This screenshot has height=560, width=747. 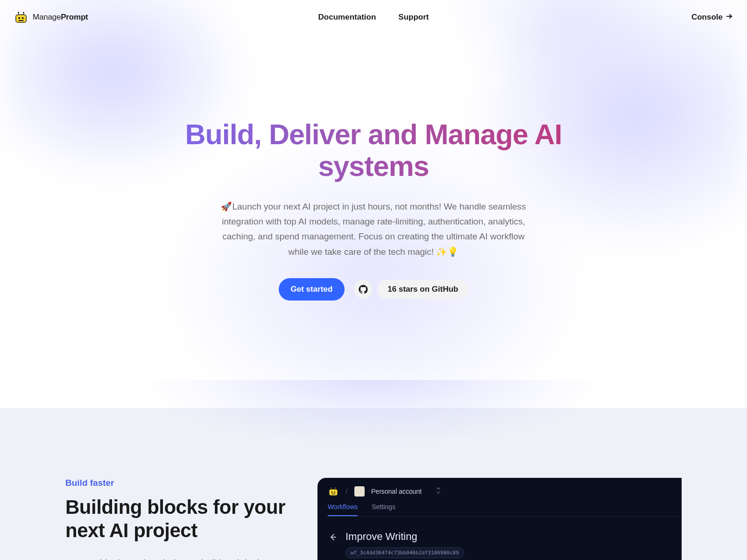 I want to click on get-started-button: Get started, so click(x=312, y=289).